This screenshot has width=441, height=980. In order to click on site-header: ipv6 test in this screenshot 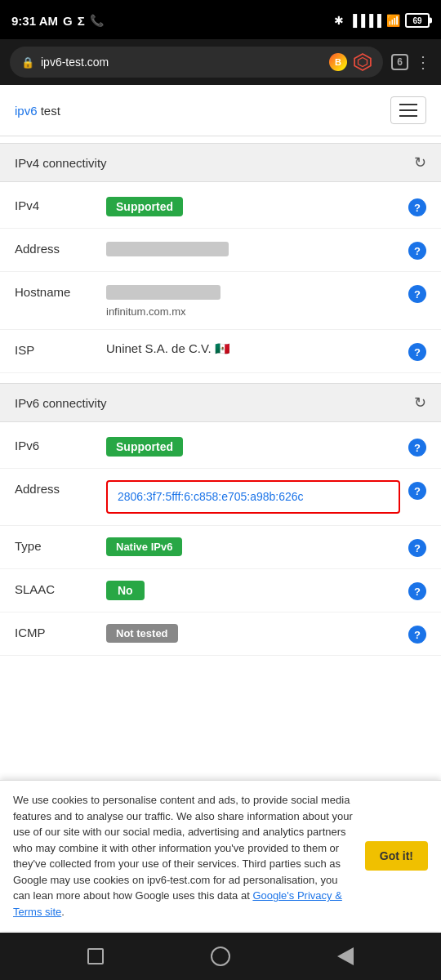, I will do `click(220, 111)`.